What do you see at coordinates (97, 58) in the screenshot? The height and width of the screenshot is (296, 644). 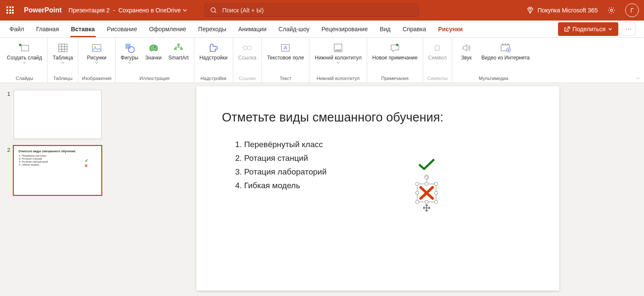 I see `pictures-label: Рисунки` at bounding box center [97, 58].